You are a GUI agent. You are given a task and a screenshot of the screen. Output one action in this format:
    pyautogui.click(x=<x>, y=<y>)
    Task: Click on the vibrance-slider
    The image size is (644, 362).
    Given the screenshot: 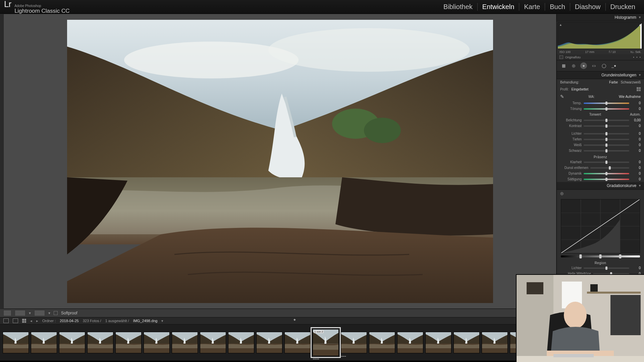 What is the action you would take?
    pyautogui.click(x=606, y=174)
    